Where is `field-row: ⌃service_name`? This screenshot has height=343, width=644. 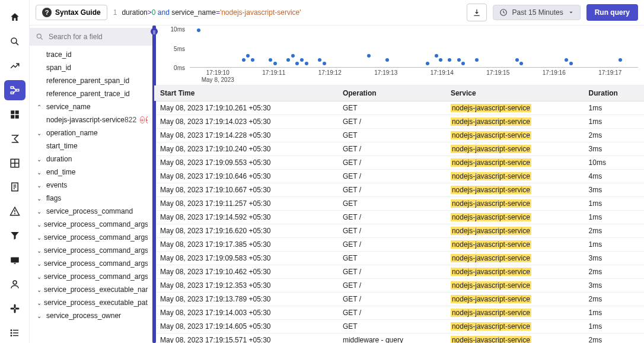 field-row: ⌃service_name is located at coordinates (91, 107).